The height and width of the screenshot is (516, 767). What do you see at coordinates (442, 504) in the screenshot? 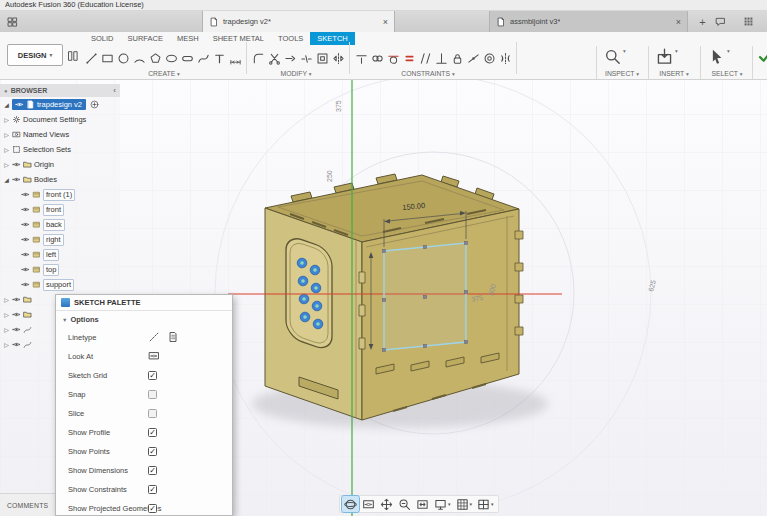
I see `display-settings-nav-button: ▾` at bounding box center [442, 504].